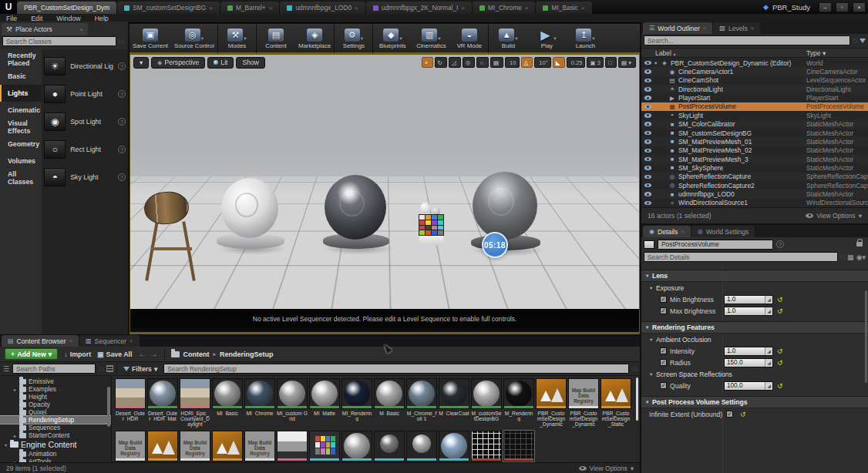  What do you see at coordinates (250, 8) in the screenshot?
I see `asset-tab: M_Barrel+ ×` at bounding box center [250, 8].